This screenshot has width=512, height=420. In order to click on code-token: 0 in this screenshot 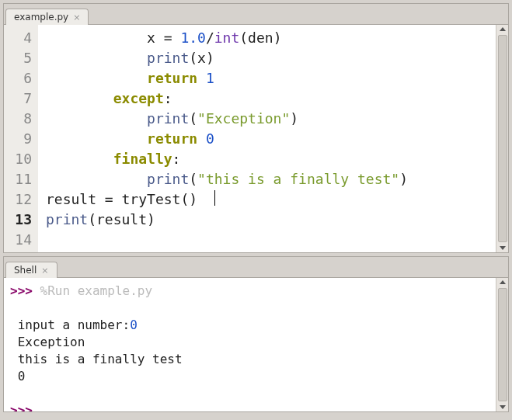, I will do `click(210, 138)`.